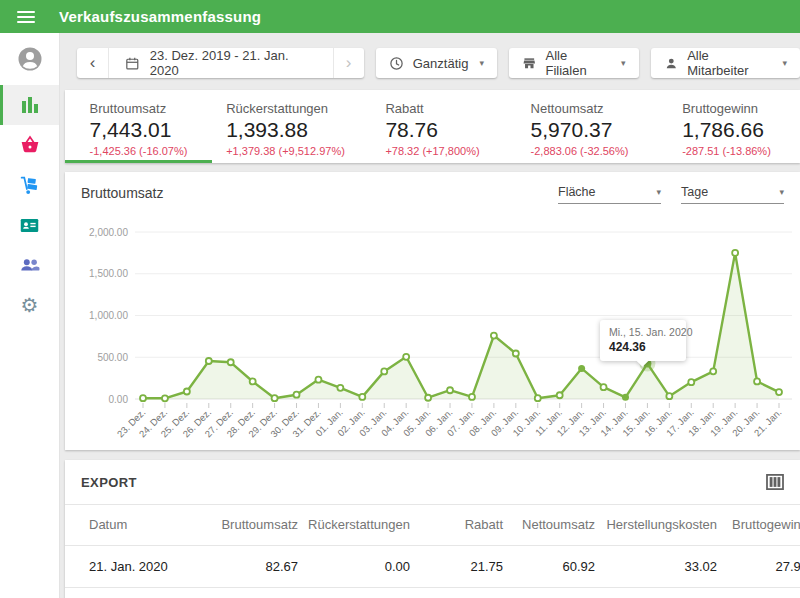 The height and width of the screenshot is (598, 800). I want to click on chart-metric-select: Fläche ▾, so click(610, 194).